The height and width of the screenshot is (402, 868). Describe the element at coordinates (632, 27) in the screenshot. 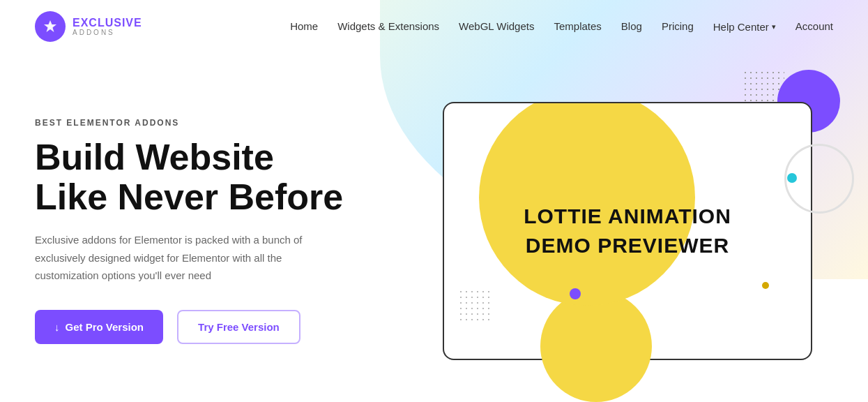

I see `nav-link-blog: Blog` at that location.